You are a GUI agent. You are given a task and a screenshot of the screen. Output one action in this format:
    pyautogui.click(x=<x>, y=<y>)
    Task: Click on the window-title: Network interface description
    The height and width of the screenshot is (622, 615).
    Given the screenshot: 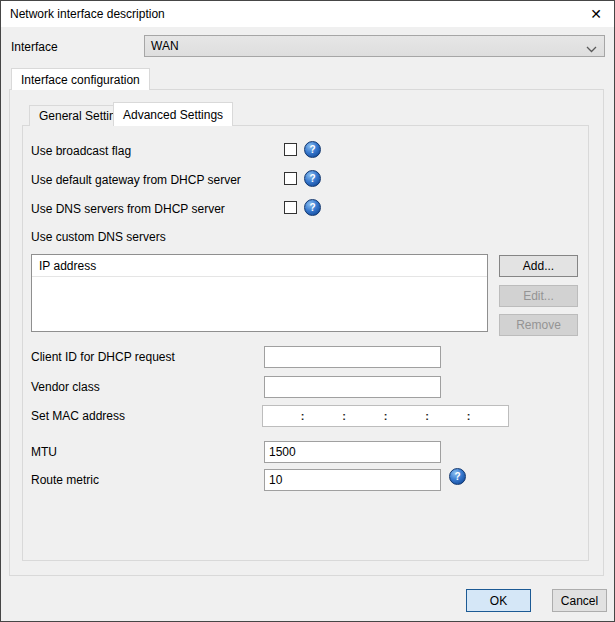 What is the action you would take?
    pyautogui.click(x=88, y=14)
    